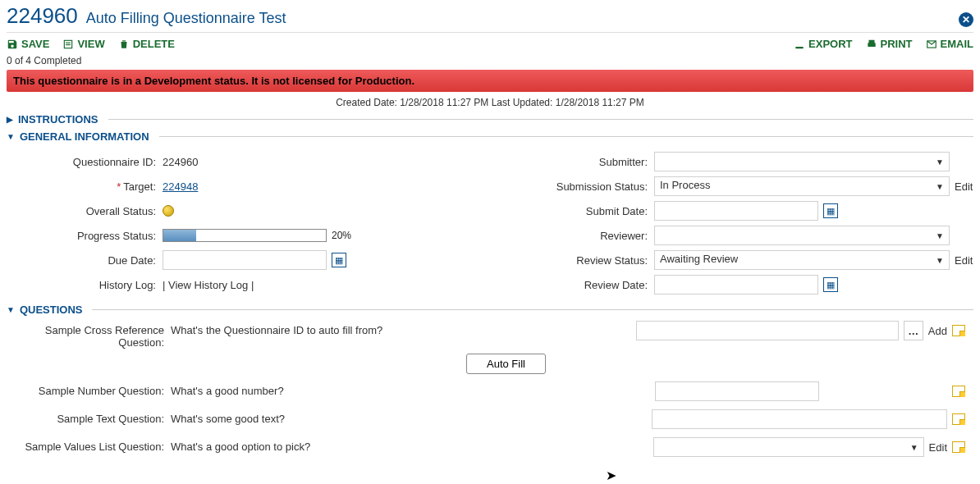  I want to click on view-icon, so click(68, 44).